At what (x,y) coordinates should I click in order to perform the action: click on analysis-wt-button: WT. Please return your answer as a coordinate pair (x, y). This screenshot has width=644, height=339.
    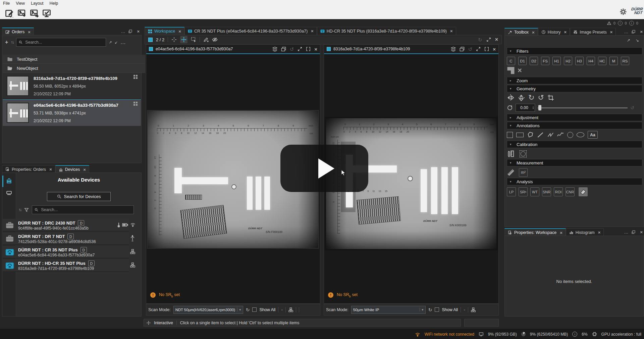
    Looking at the image, I should click on (535, 192).